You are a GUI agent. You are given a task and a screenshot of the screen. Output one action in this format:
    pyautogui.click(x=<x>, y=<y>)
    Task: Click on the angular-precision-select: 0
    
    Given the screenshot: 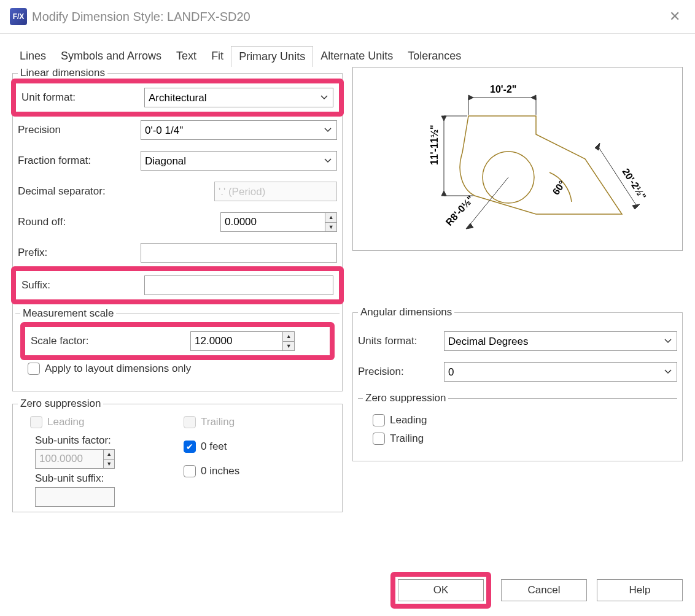 What is the action you would take?
    pyautogui.click(x=561, y=372)
    